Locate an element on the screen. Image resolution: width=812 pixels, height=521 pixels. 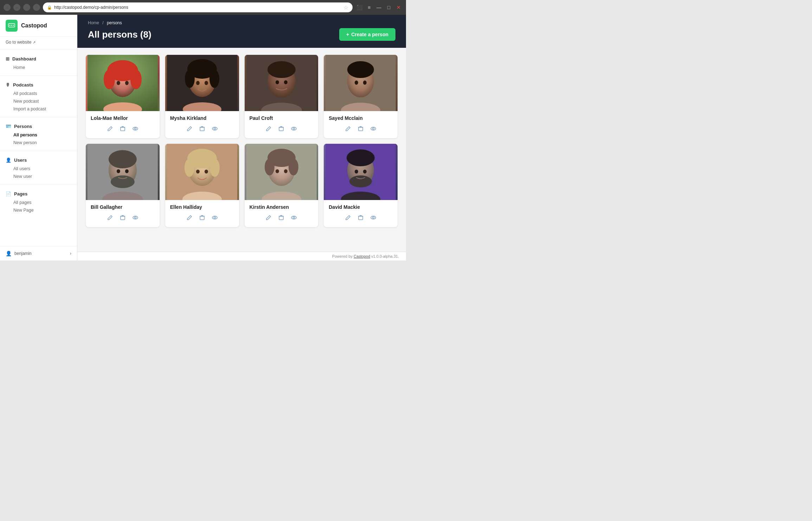
edit-person-6-button is located at coordinates (189, 218).